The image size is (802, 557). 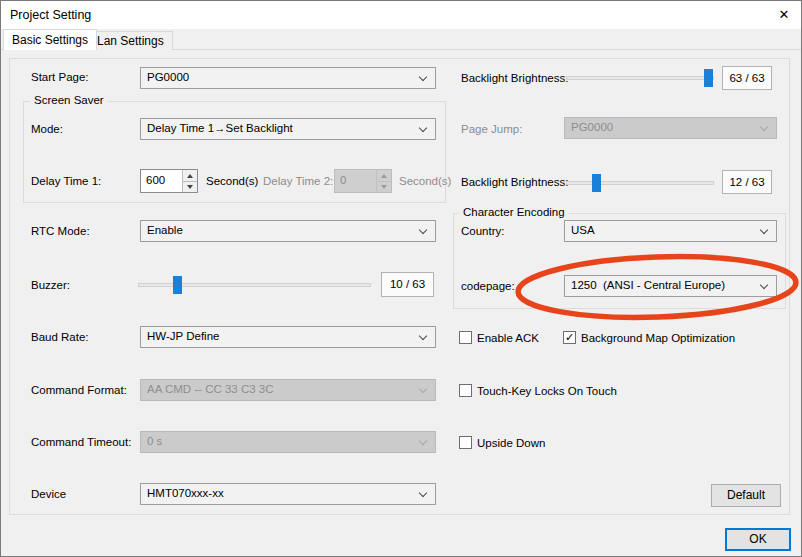 I want to click on device-label: Device, so click(x=48, y=494).